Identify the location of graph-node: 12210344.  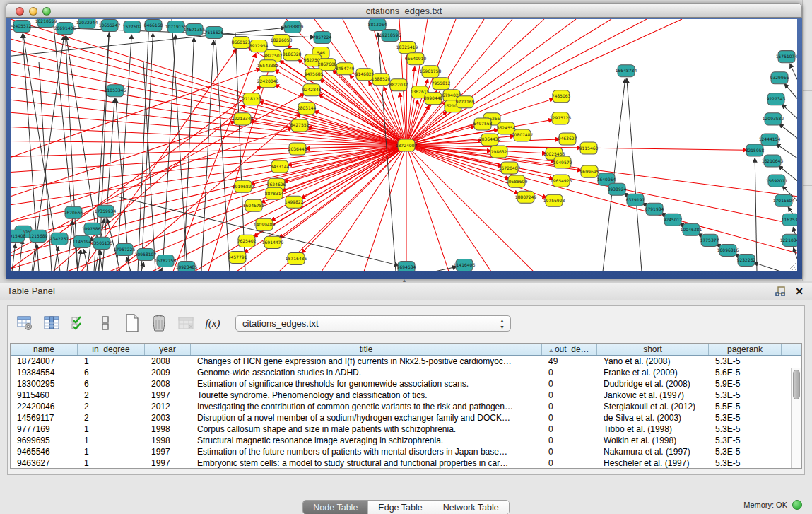
(789, 240).